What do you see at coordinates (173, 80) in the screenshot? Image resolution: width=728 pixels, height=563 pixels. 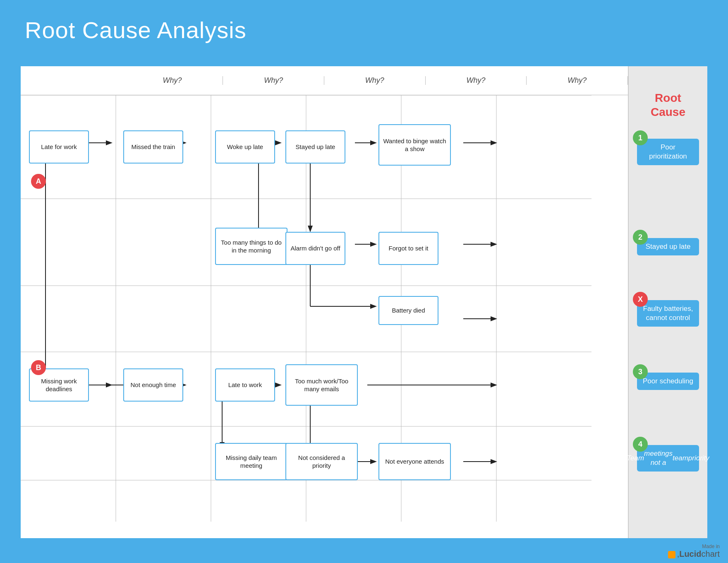 I see `col-header-why1: Why?` at bounding box center [173, 80].